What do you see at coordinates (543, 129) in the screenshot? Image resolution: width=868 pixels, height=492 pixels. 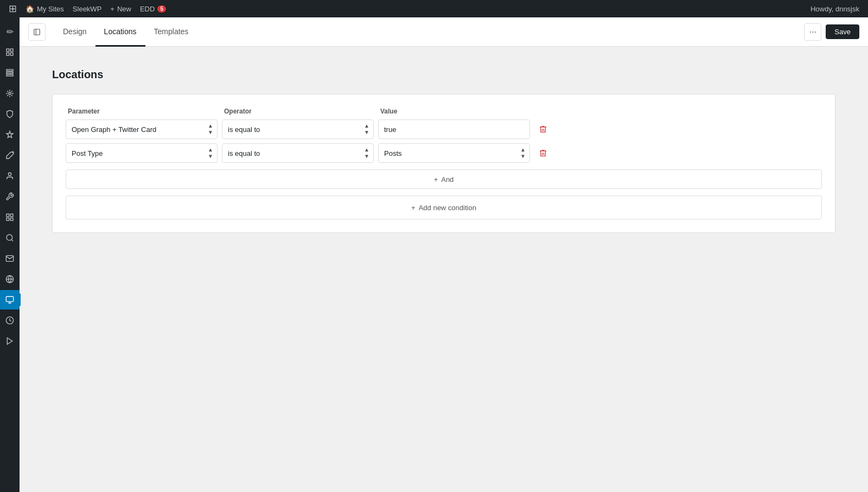 I see `delete-row-1-button` at bounding box center [543, 129].